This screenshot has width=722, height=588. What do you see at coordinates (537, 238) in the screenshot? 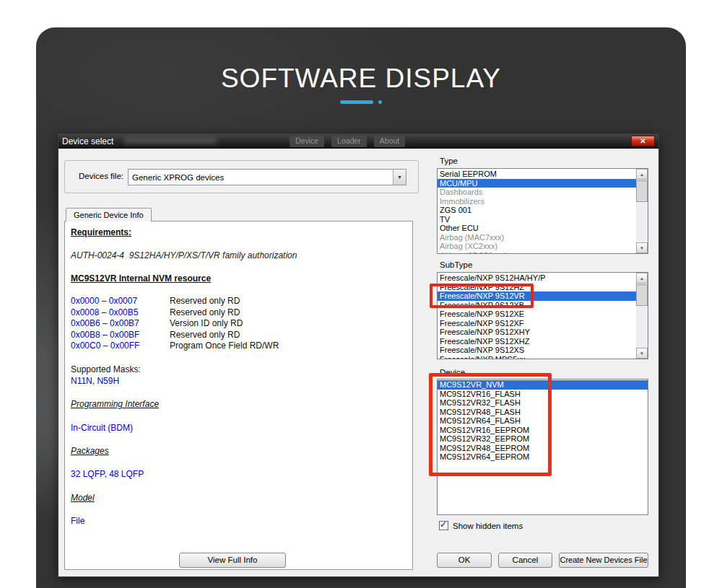
I see `type-list-item: Airbag (MAC7xxx)` at bounding box center [537, 238].